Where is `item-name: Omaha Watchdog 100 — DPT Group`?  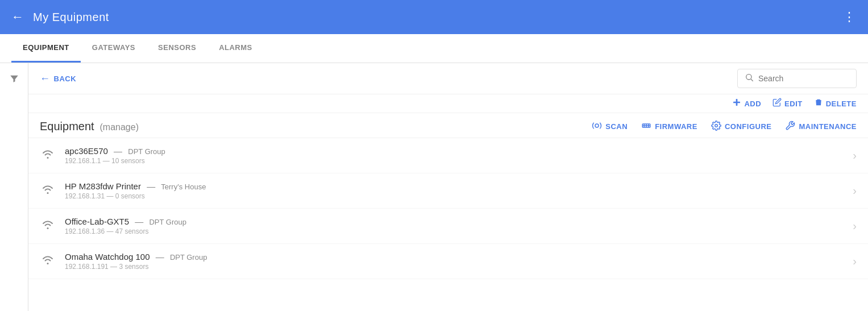
item-name: Omaha Watchdog 100 — DPT Group is located at coordinates (136, 257).